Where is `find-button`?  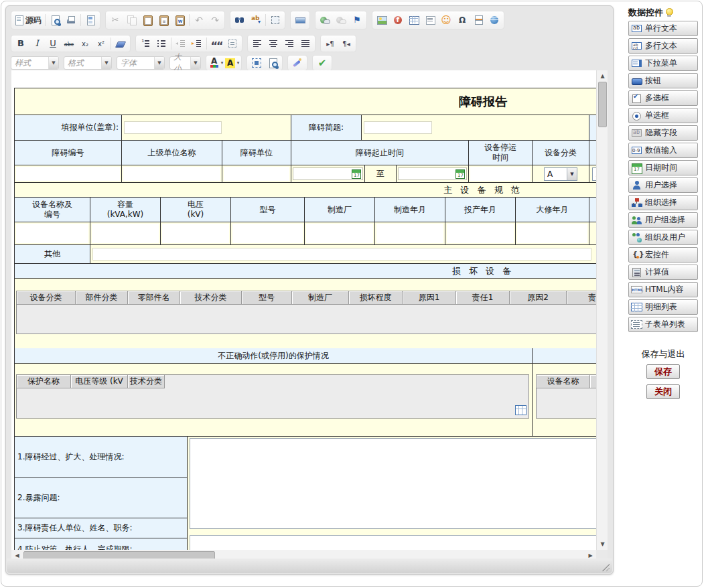
find-button is located at coordinates (240, 20).